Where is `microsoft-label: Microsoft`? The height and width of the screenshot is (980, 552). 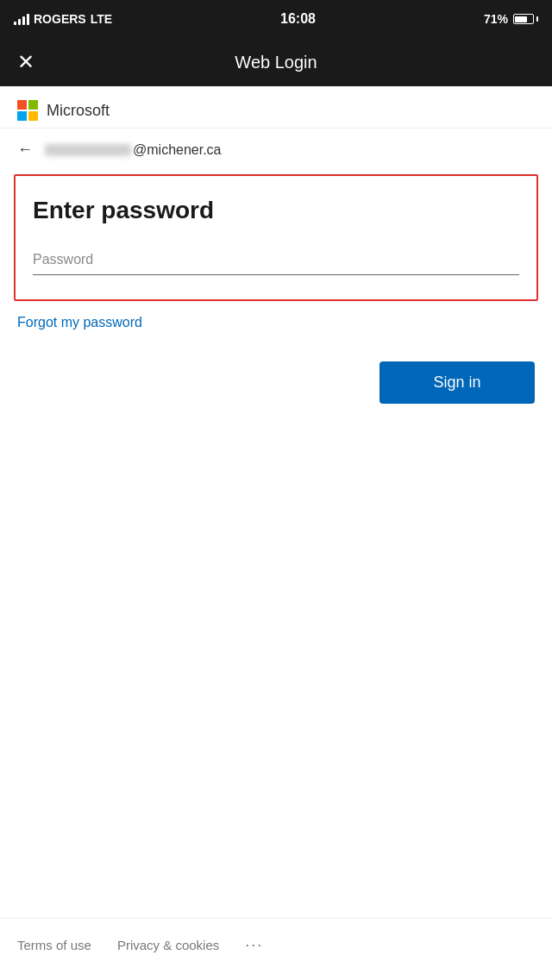 microsoft-label: Microsoft is located at coordinates (78, 110).